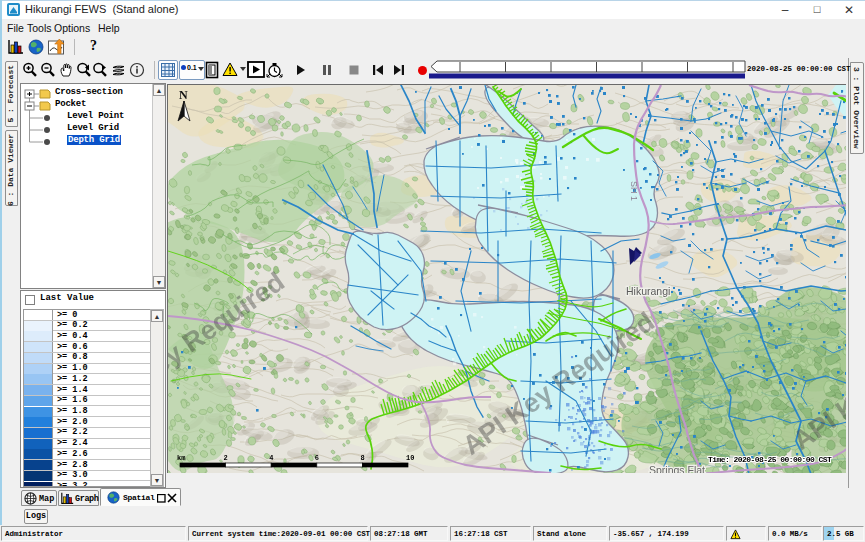 The image size is (865, 542). I want to click on svg-text: Hikurangi, so click(648, 291).